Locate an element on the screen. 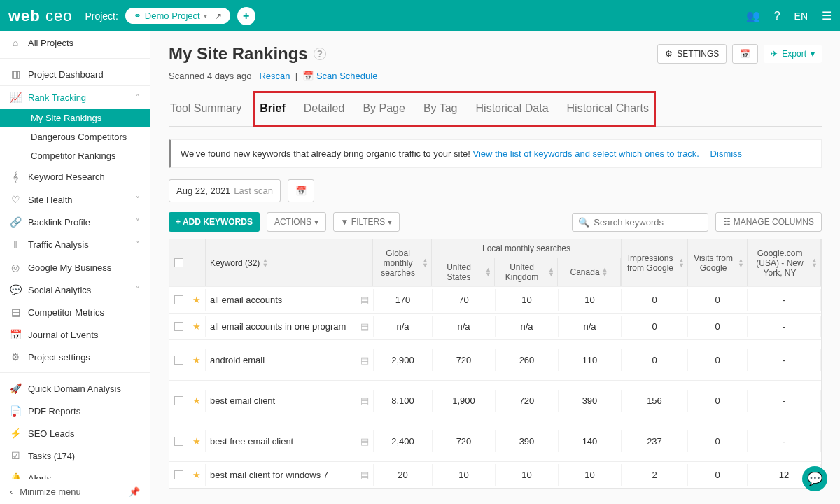 The height and width of the screenshot is (504, 840). notice-dismiss: Dismiss is located at coordinates (727, 154).